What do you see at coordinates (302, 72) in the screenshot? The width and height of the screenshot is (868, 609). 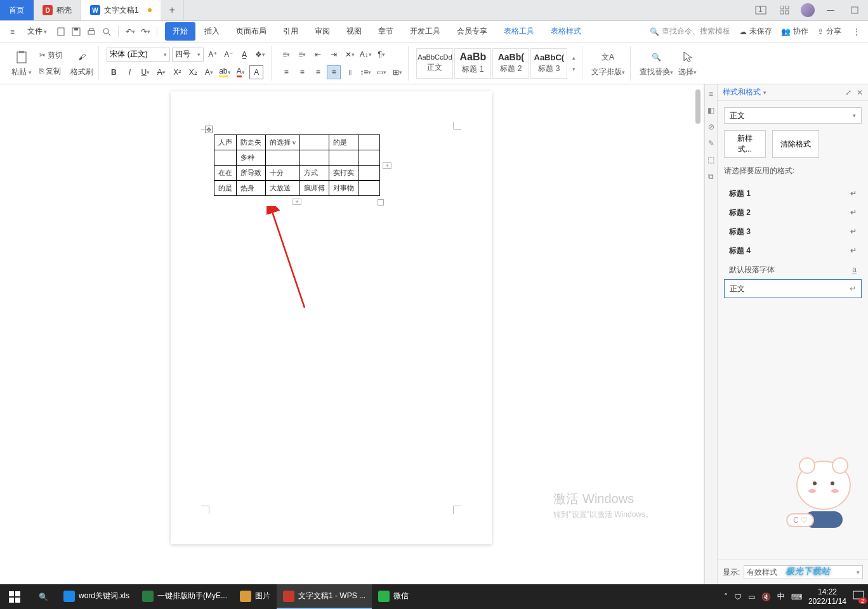 I see `align-center-icon: ≡` at bounding box center [302, 72].